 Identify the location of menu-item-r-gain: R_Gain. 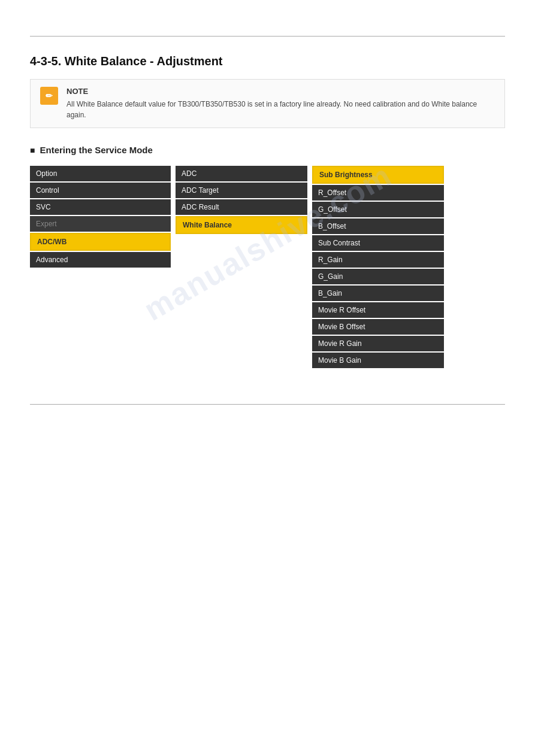
(378, 260).